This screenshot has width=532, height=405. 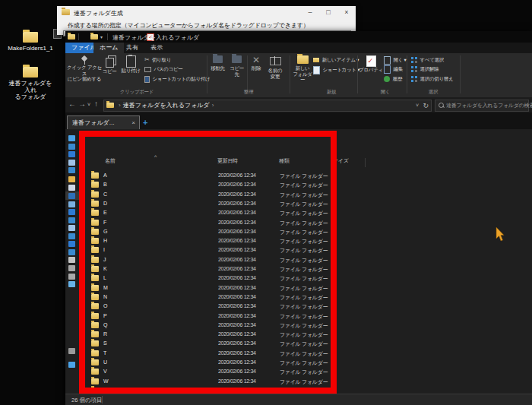 I want to click on new-item-icon, so click(x=316, y=60).